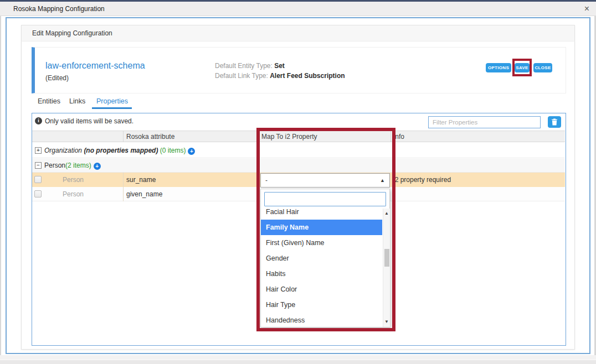 This screenshot has width=596, height=364. What do you see at coordinates (298, 362) in the screenshot?
I see `window-bottom-edge` at bounding box center [298, 362].